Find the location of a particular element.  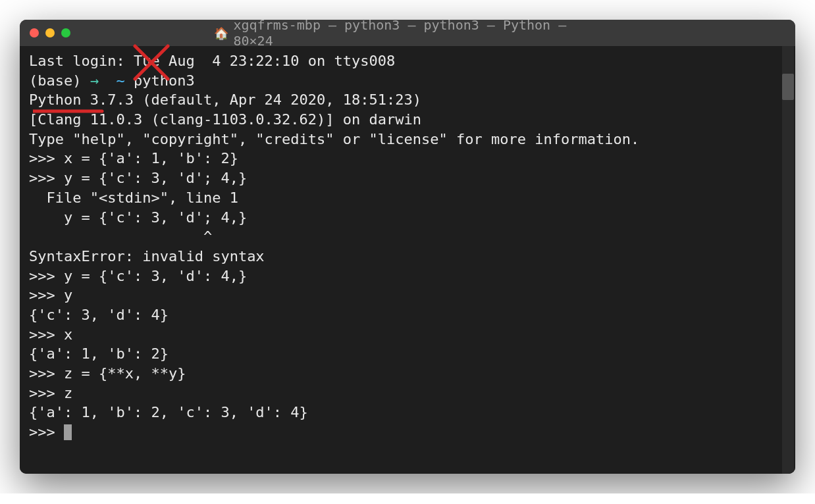

terminal-line: {'a': 1, 'b': 2} is located at coordinates (408, 354).